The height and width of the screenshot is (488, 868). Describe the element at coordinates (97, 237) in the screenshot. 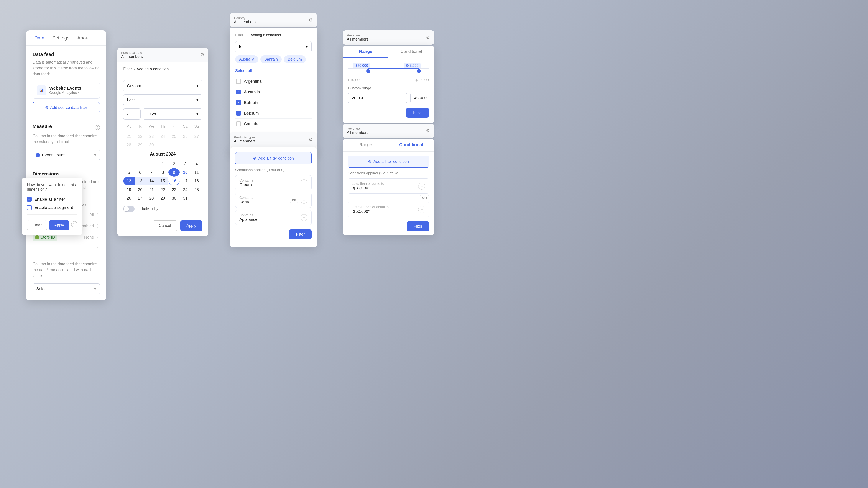

I see `dim-menu-storeid: ⋮` at that location.